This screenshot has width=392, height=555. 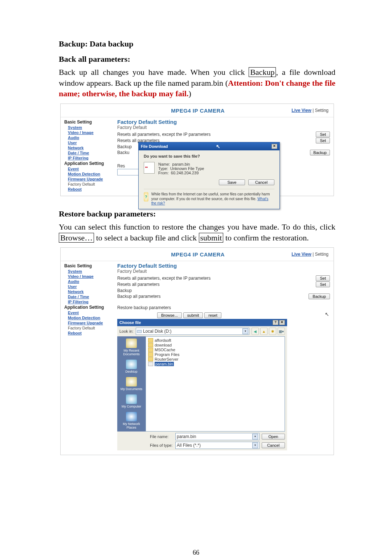 What do you see at coordinates (196, 552) in the screenshot?
I see `page-number: 66` at bounding box center [196, 552].